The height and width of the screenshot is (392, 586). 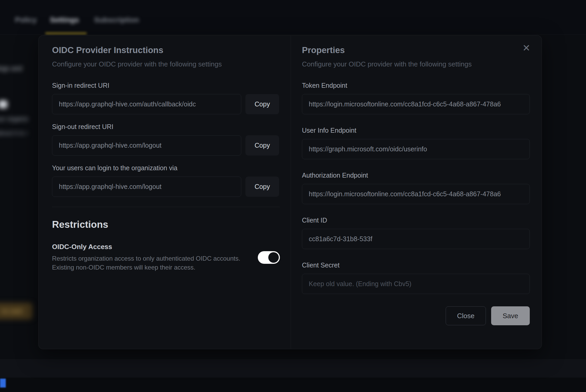 I want to click on tab-subscription: Subscription, so click(x=117, y=20).